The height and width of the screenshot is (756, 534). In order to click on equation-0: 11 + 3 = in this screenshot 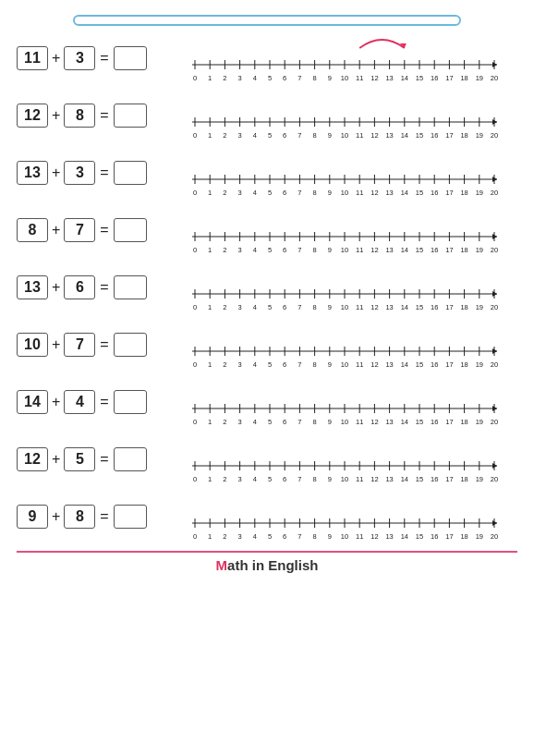, I will do `click(102, 58)`.